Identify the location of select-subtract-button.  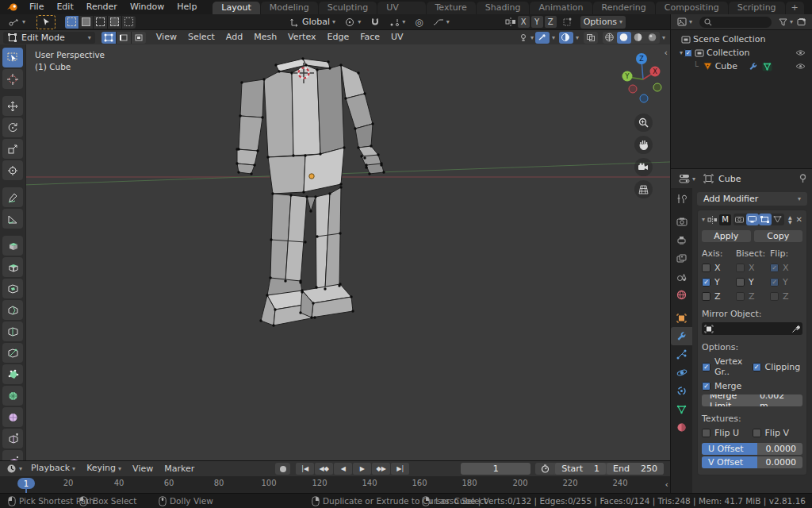
(101, 22).